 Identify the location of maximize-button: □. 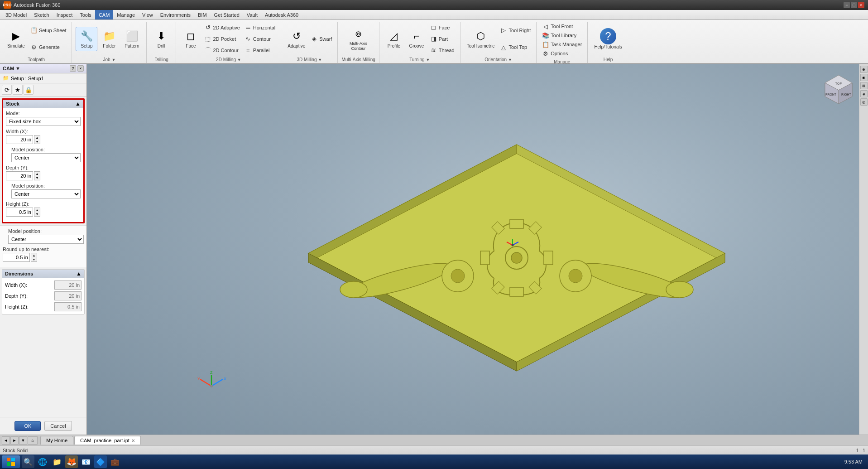
(854, 5).